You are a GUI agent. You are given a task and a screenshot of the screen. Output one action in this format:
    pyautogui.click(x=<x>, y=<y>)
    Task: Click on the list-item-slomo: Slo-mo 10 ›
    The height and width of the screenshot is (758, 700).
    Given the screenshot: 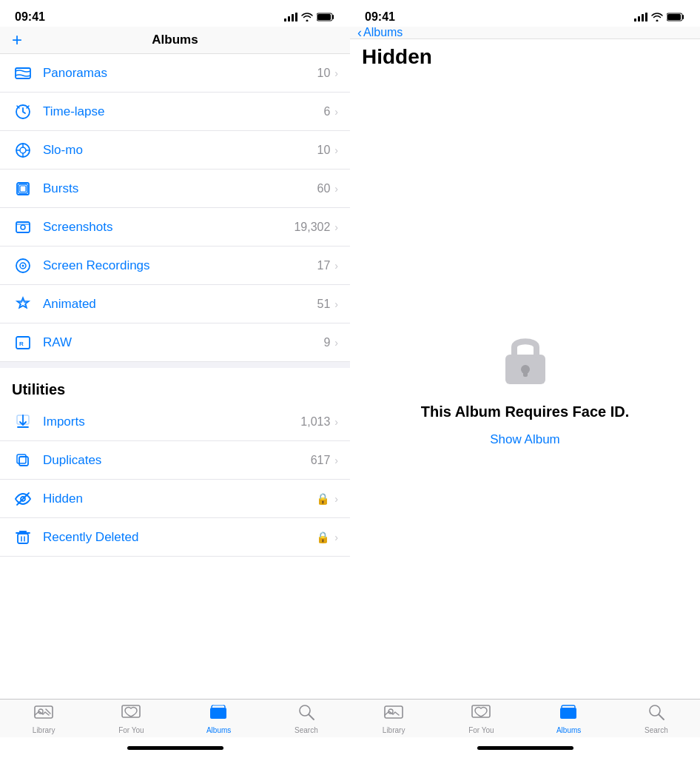 What is the action you would take?
    pyautogui.click(x=175, y=150)
    